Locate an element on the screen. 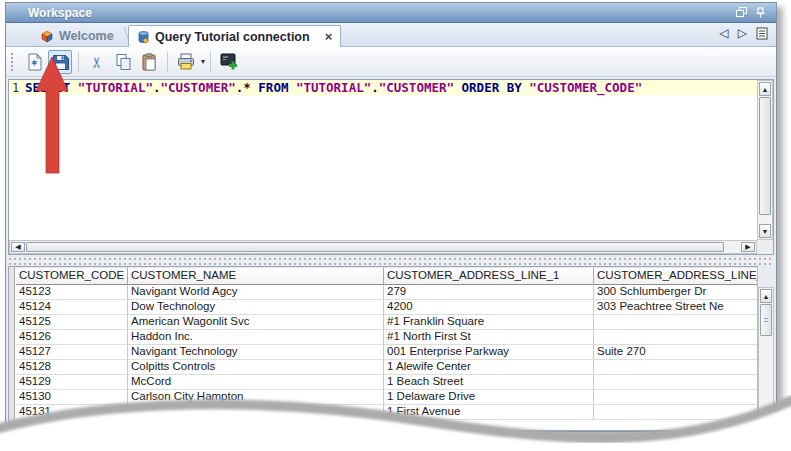 The height and width of the screenshot is (451, 791). table-cell: McCord is located at coordinates (256, 382).